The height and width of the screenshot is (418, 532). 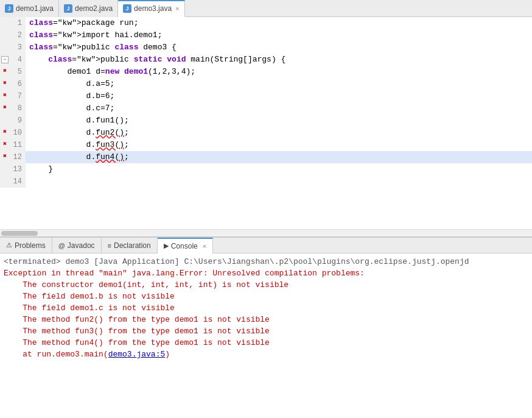 I want to click on horizontal-scrollbar, so click(x=266, y=233).